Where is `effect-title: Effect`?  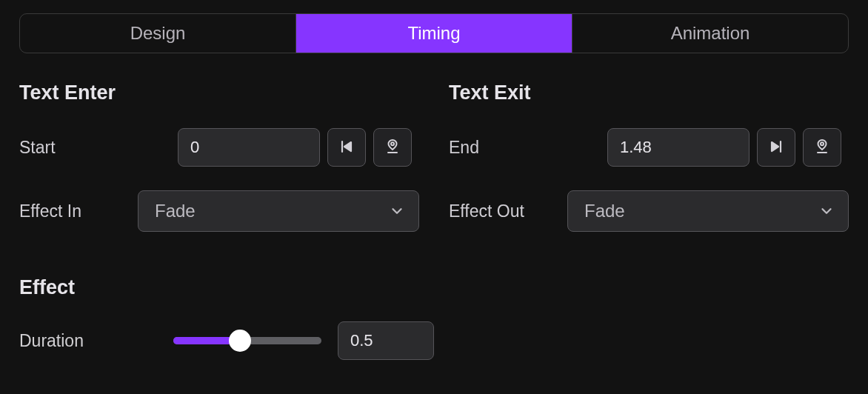
effect-title: Effect is located at coordinates (434, 287).